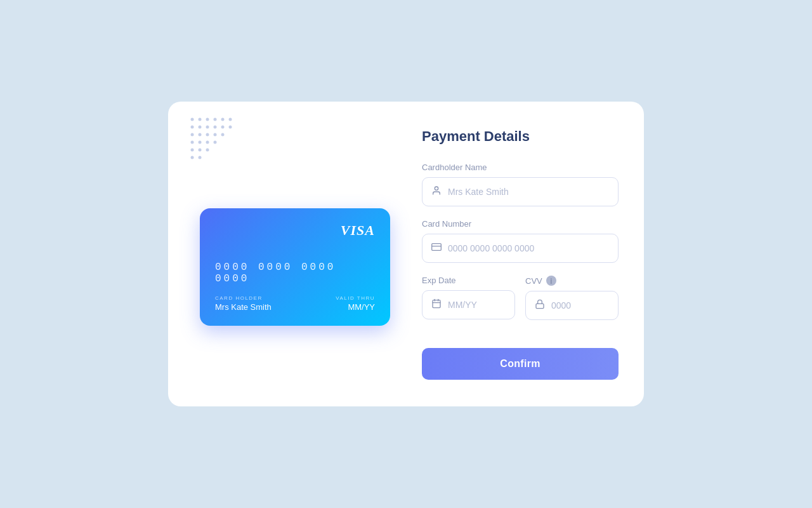  Describe the element at coordinates (520, 192) in the screenshot. I see `cardholder-name-input-wrapper` at that location.